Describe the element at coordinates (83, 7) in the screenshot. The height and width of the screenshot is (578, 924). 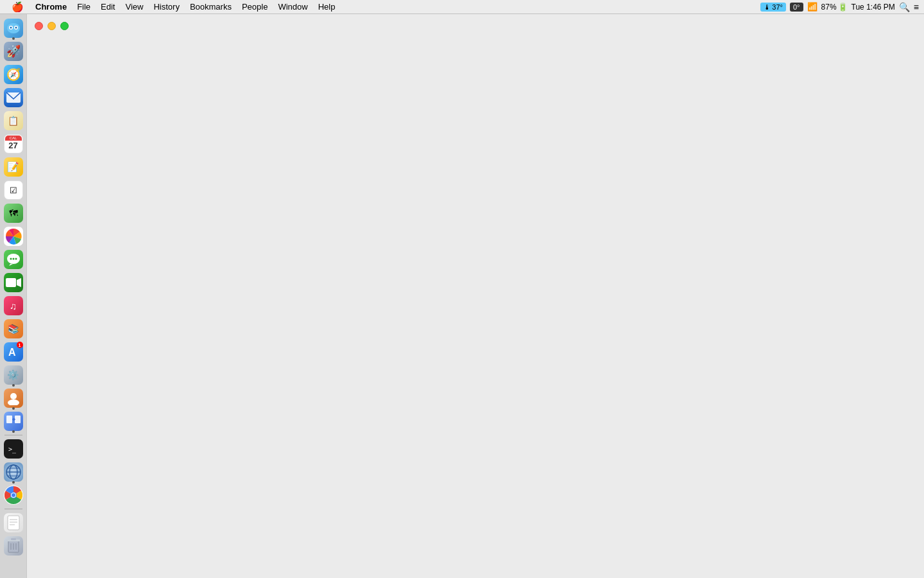
I see `menubar-file: File` at that location.